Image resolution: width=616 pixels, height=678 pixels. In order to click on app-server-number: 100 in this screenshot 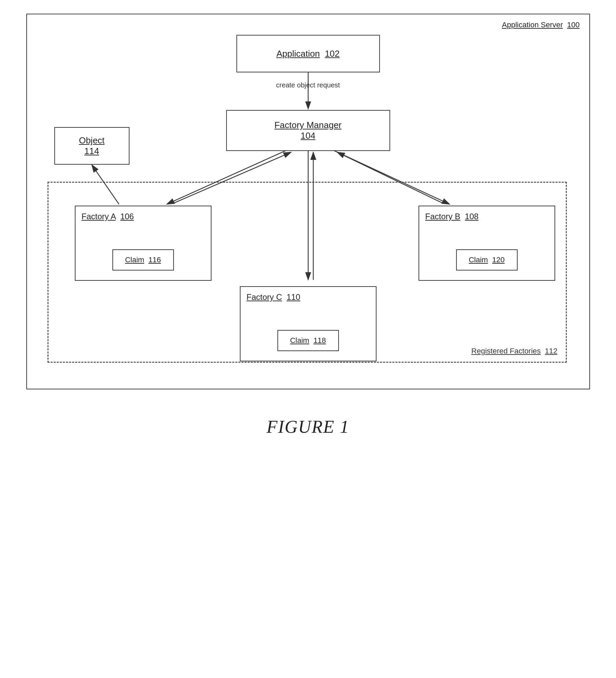, I will do `click(573, 25)`.